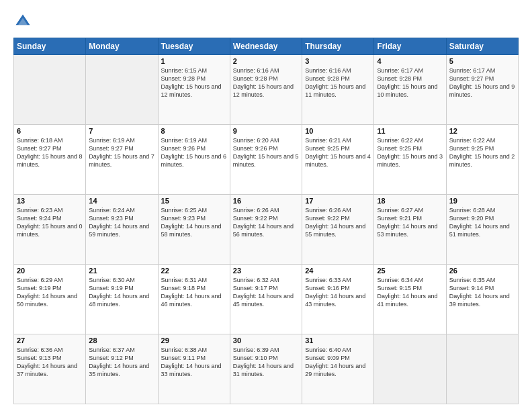 This screenshot has height=411, width=532. Describe the element at coordinates (338, 61) in the screenshot. I see `day-number: 3` at that location.